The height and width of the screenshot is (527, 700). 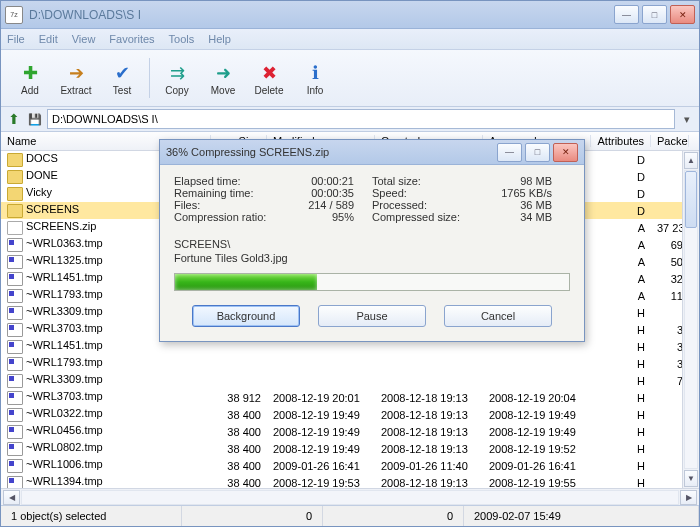 What do you see at coordinates (350, 414) in the screenshot?
I see `table-row: ~WRL0322.tmp38 4002008-12-19 19:492008-1…` at bounding box center [350, 414].